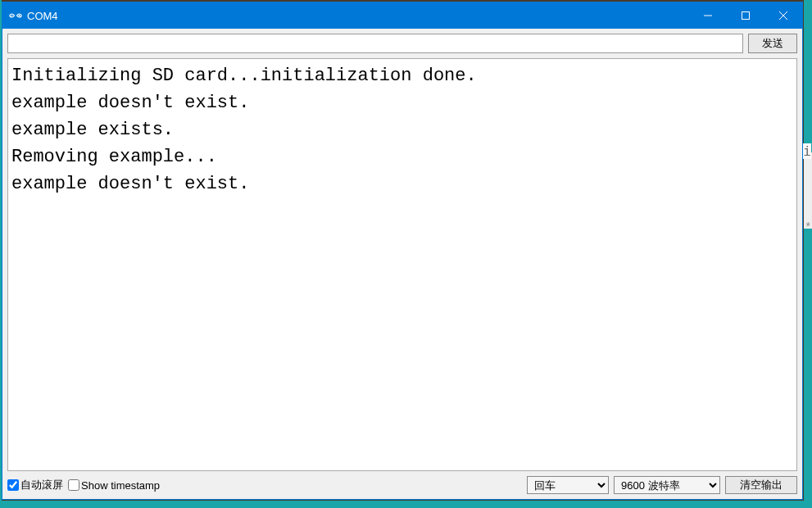 This screenshot has width=812, height=508. What do you see at coordinates (807, 151) in the screenshot?
I see `background-char: i` at bounding box center [807, 151].